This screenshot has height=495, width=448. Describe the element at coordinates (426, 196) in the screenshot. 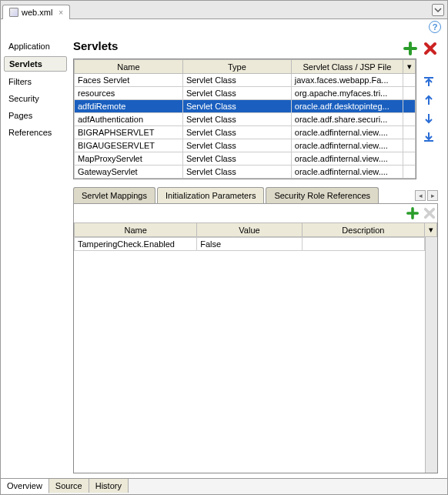

I see `subtabs-nav: ◂ ▸` at that location.